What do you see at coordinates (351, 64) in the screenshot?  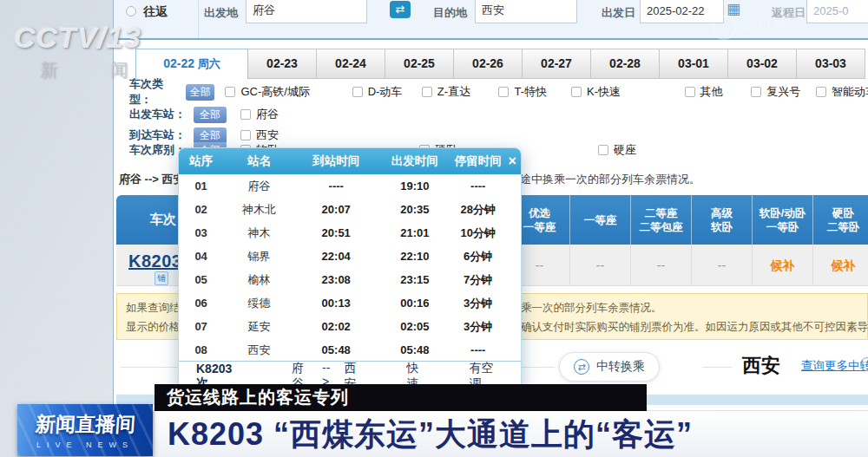 I see `date-tab: 02-24` at bounding box center [351, 64].